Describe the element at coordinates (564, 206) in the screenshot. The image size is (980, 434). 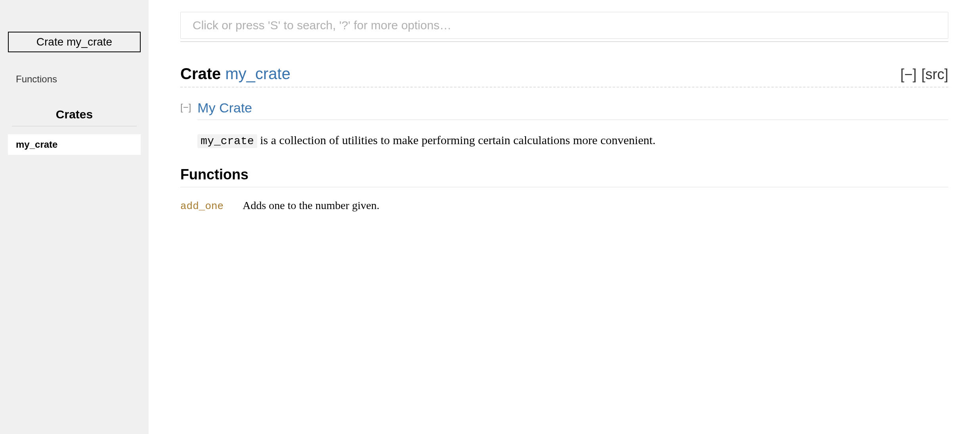
I see `function-row: add_one Adds one to the number given.` at that location.